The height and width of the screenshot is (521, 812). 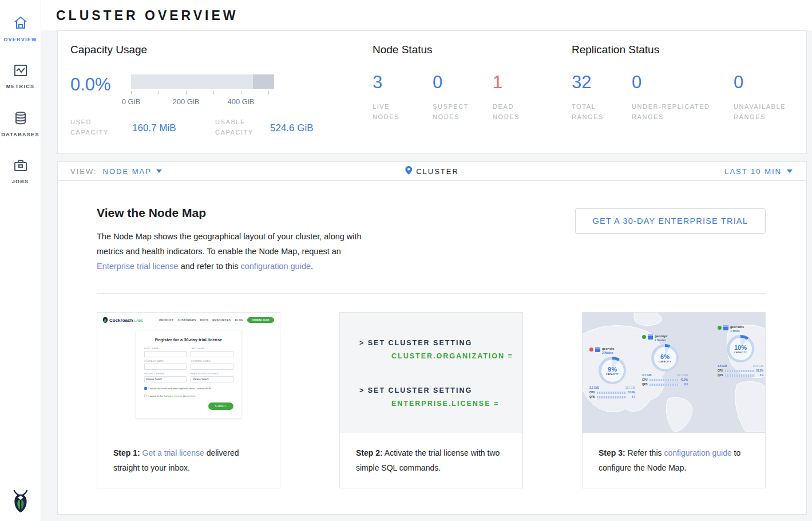 What do you see at coordinates (462, 97) in the screenshot?
I see `suspect-nodes-stat: 0 SUSPECT NODES` at bounding box center [462, 97].